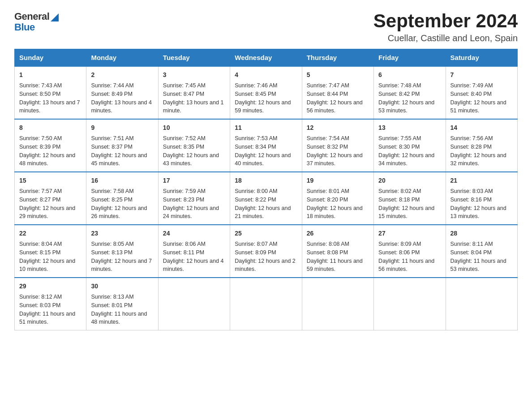 This screenshot has width=532, height=411. Describe the element at coordinates (51, 198) in the screenshot. I see `calendar-cell: 15Sunrise: 7:57 AMSunset: 8:27 PMDayligh…` at that location.